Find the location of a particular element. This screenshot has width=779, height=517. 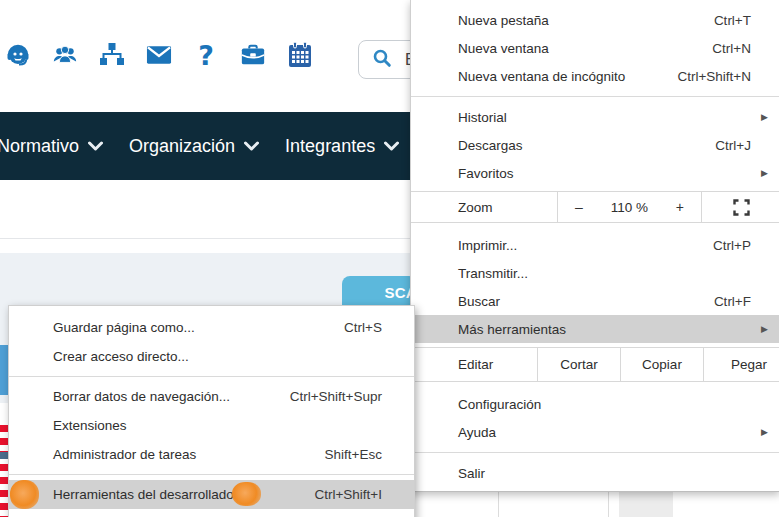

menu-item-history: Historial ▶ is located at coordinates (595, 117).